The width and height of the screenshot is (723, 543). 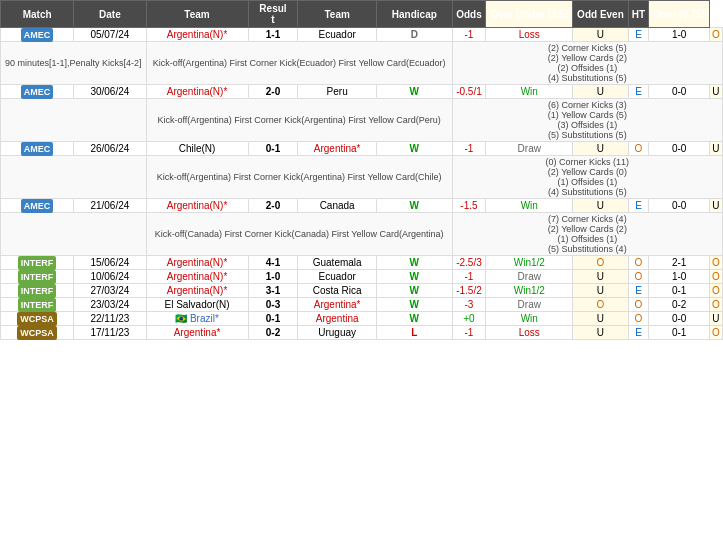 What do you see at coordinates (338, 333) in the screenshot?
I see `team2-cell: Uruguay` at bounding box center [338, 333].